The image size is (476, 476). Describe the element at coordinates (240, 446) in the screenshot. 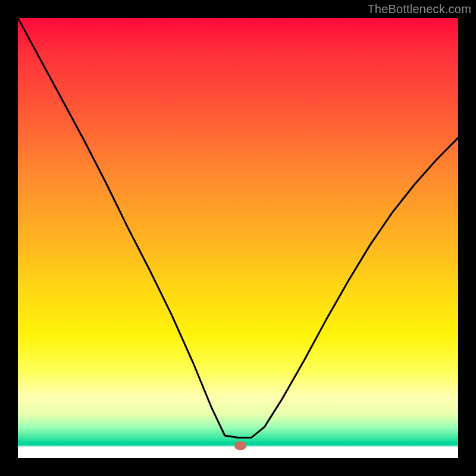

I see `optimal-point-marker` at that location.